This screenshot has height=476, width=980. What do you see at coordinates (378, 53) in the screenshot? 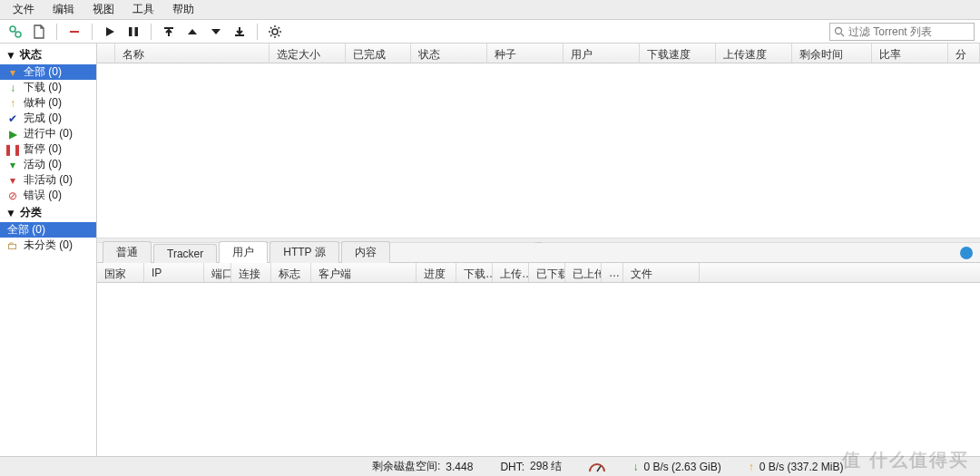
I see `col-done: 已完成` at bounding box center [378, 53].